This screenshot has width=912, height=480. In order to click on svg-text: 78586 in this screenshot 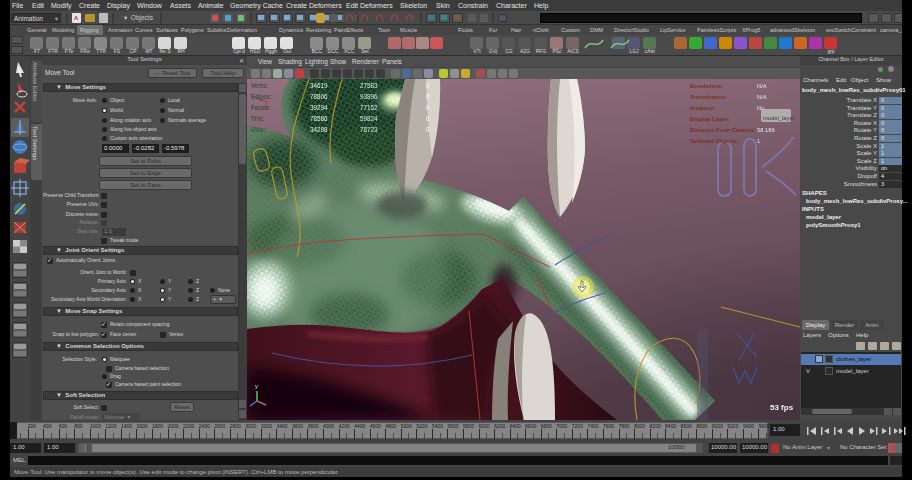, I will do `click(319, 118)`.